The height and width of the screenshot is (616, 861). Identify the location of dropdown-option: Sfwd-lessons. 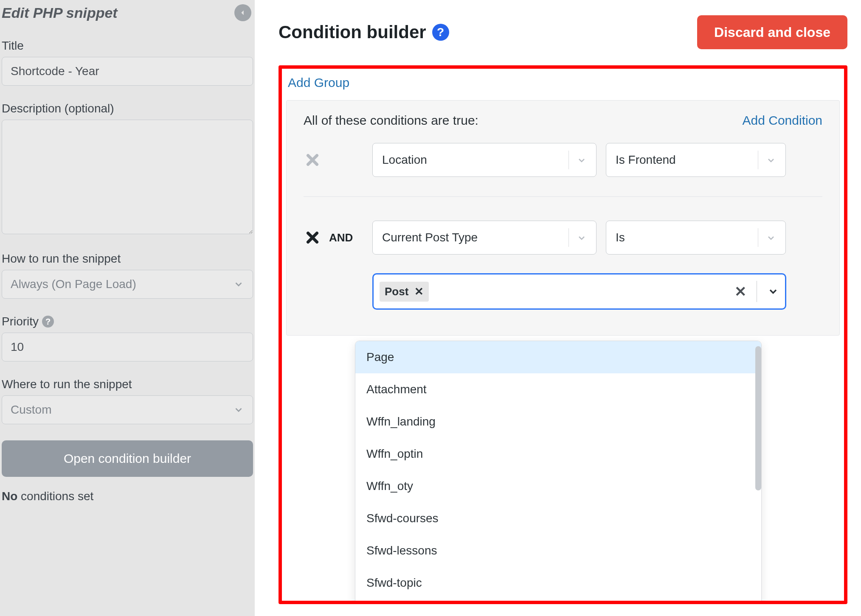
(558, 551).